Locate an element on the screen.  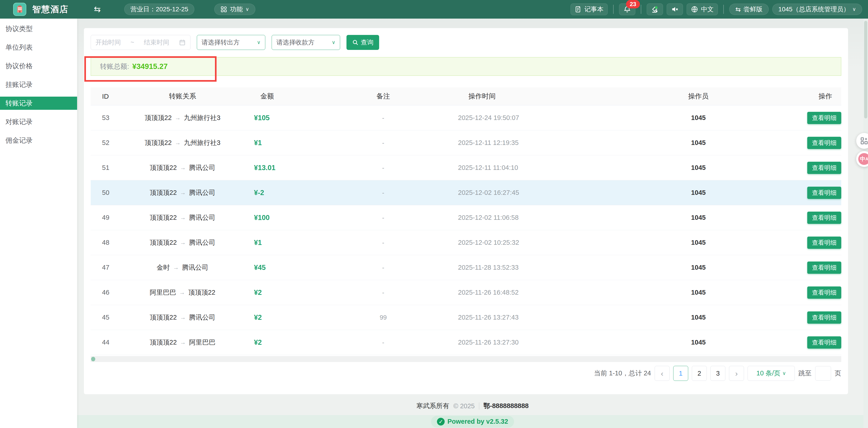
theme-paint-button is located at coordinates (655, 9).